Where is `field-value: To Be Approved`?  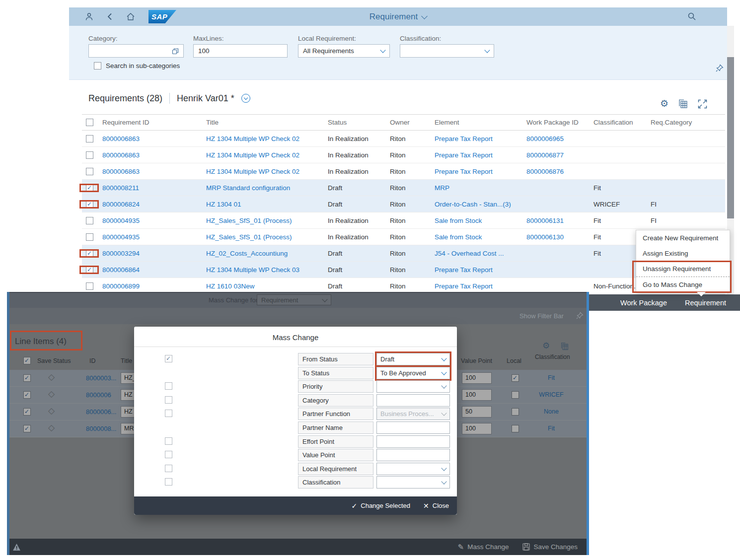
field-value: To Be Approved is located at coordinates (403, 373).